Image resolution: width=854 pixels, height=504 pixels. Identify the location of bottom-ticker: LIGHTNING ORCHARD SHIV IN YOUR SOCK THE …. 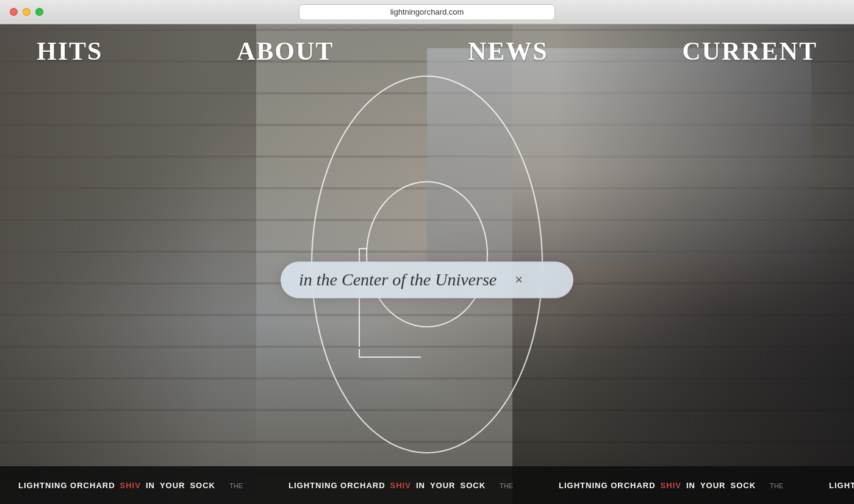
(427, 485).